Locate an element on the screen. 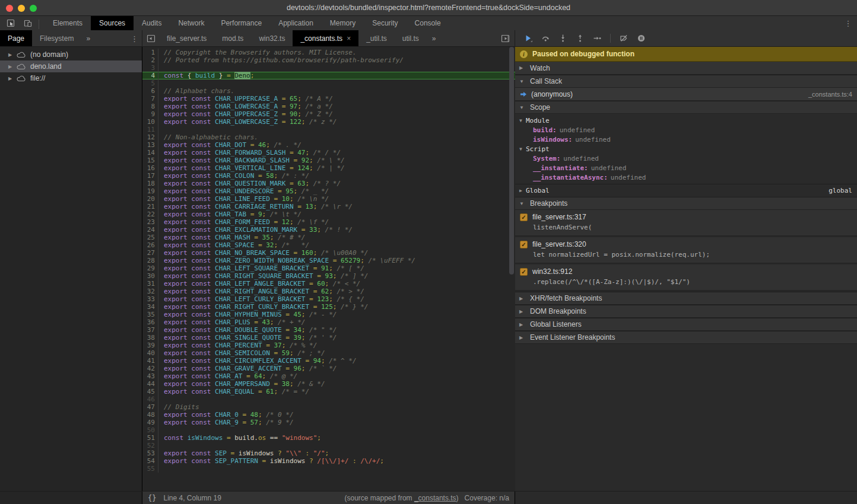 The height and width of the screenshot is (504, 857). section-global-listeners: ▶Global Listeners is located at coordinates (686, 324).